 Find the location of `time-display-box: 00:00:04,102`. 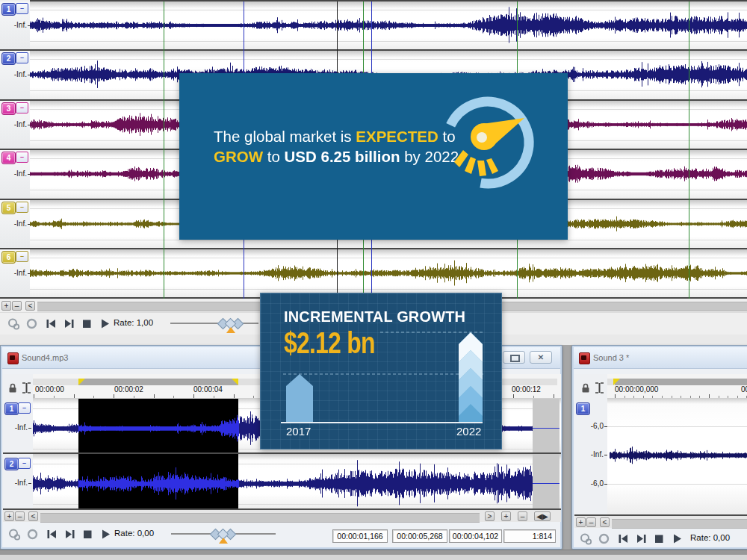

time-display-box: 00:00:04,102 is located at coordinates (475, 536).